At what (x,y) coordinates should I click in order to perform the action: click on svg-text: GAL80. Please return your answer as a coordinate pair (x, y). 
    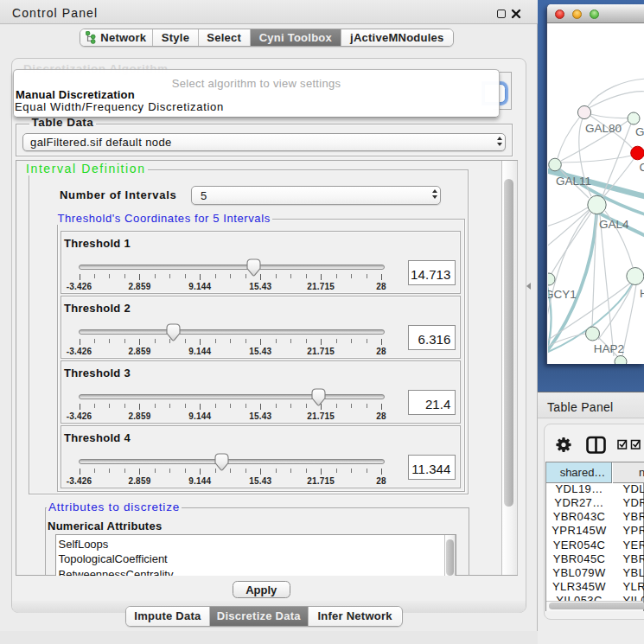
    Looking at the image, I should click on (603, 128).